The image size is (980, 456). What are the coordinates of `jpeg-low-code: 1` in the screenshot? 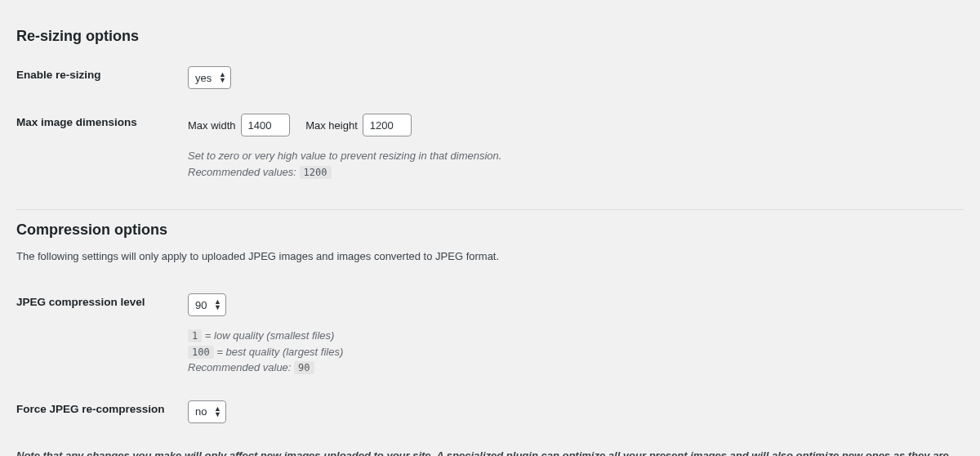 It's located at (194, 336).